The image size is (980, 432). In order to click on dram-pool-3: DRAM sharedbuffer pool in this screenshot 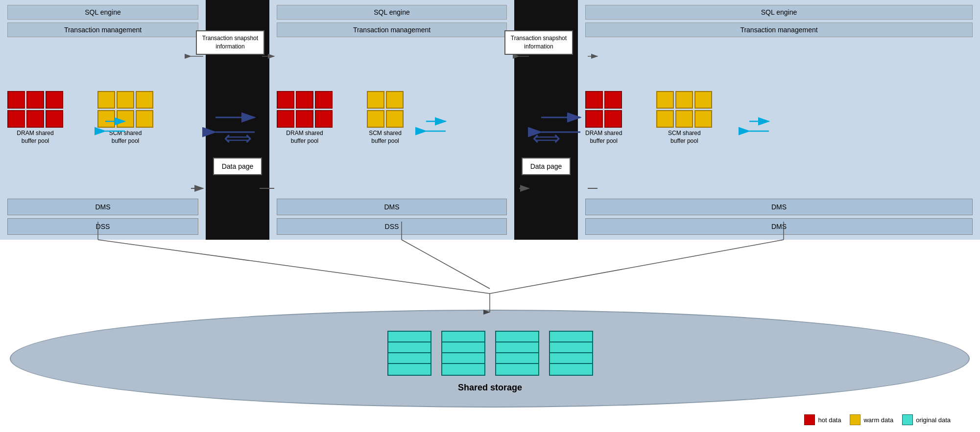, I will do `click(603, 118)`.